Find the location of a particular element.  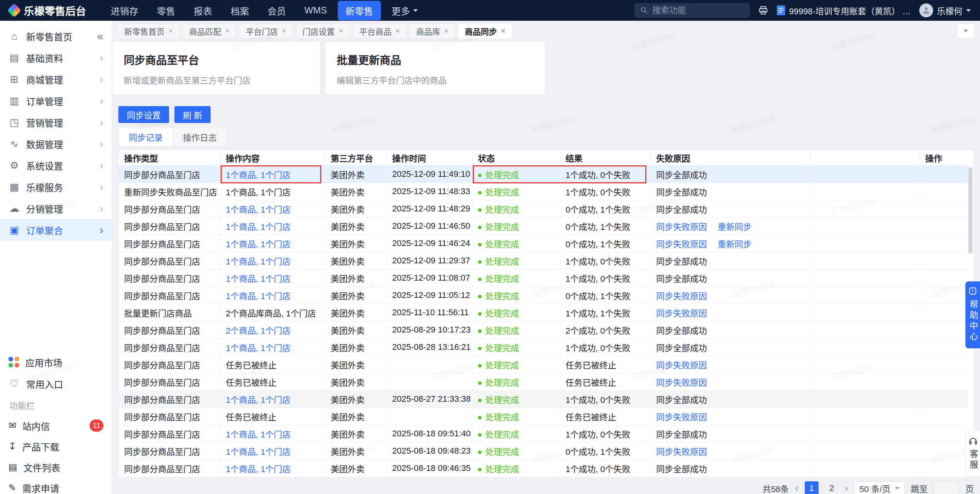

table-row: 同步部分商品至门店1个商品, 1个门店美团外卖2025-12-09 11:08:… is located at coordinates (543, 278).